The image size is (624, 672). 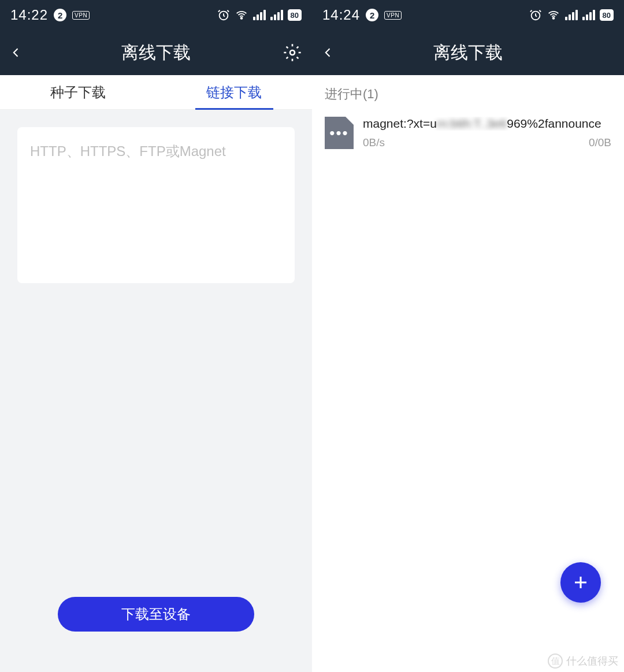 I want to click on plus-icon, so click(x=581, y=582).